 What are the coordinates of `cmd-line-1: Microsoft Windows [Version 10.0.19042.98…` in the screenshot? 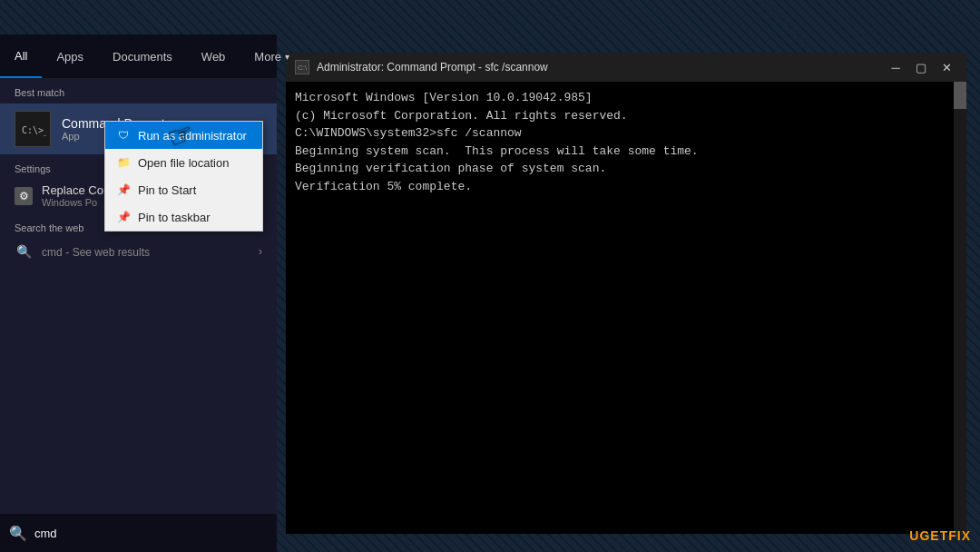 It's located at (626, 98).